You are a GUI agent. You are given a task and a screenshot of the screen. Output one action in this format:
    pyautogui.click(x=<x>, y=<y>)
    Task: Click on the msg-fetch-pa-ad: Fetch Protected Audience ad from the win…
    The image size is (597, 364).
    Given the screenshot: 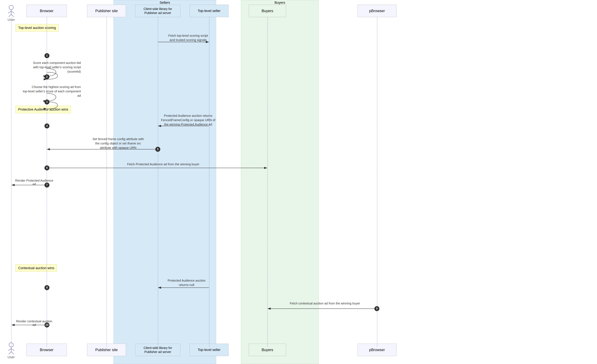 What is the action you would take?
    pyautogui.click(x=163, y=164)
    